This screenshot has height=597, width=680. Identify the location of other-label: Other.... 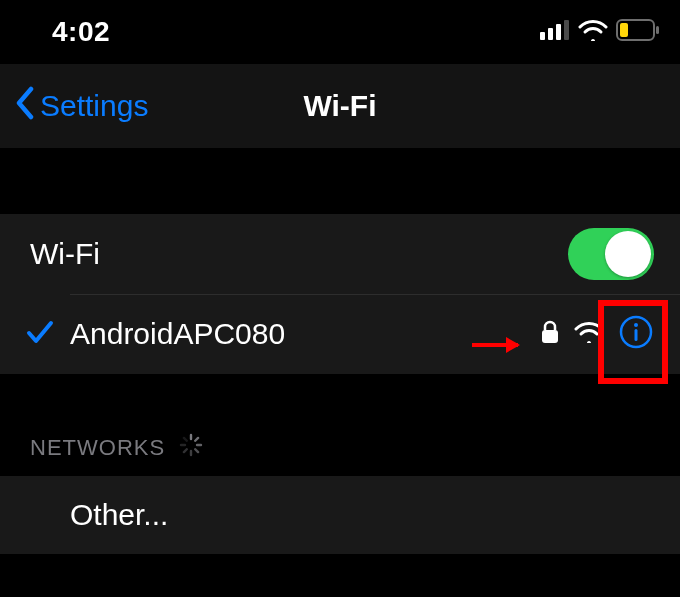
(119, 515).